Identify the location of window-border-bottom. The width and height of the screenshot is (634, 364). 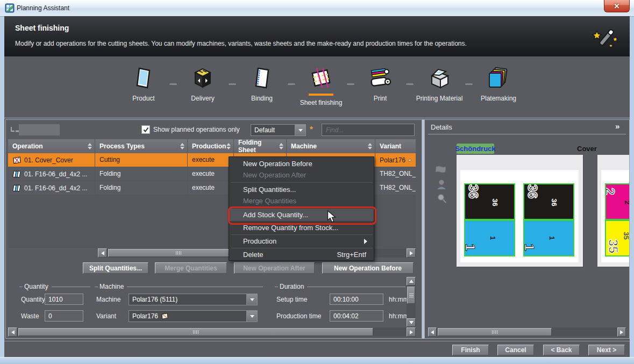
(317, 360).